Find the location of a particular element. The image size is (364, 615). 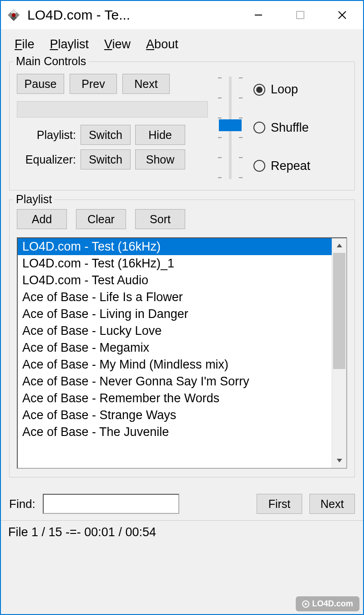

add-button: Add is located at coordinates (42, 219).